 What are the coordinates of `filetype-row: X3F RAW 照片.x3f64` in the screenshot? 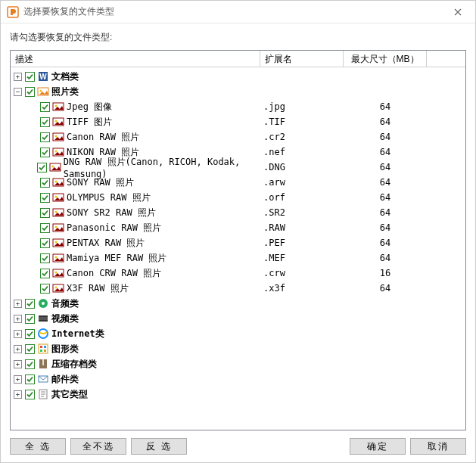 It's located at (238, 288).